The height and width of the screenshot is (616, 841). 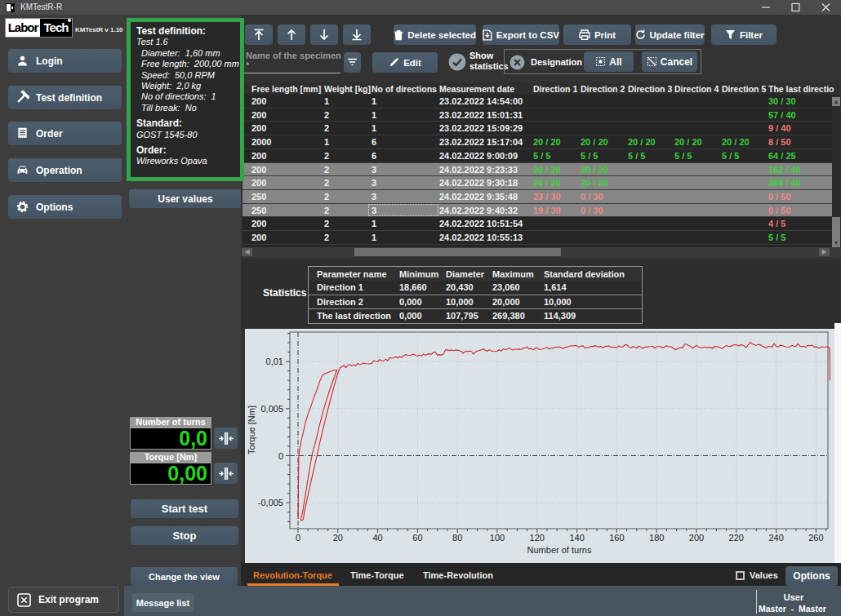 I want to click on svg-text: Number of turns, so click(x=560, y=550).